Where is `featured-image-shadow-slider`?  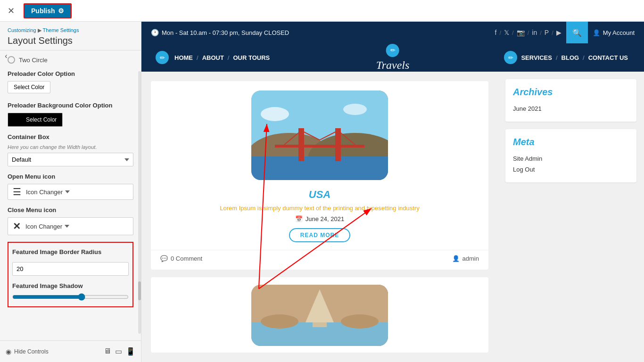
featured-image-shadow-slider is located at coordinates (71, 297).